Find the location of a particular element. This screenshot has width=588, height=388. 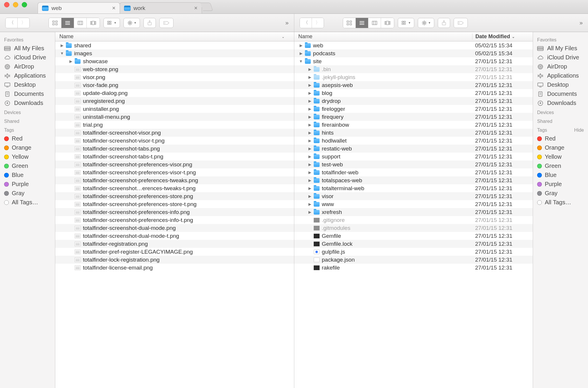

back-button: 〈 is located at coordinates (306, 23).